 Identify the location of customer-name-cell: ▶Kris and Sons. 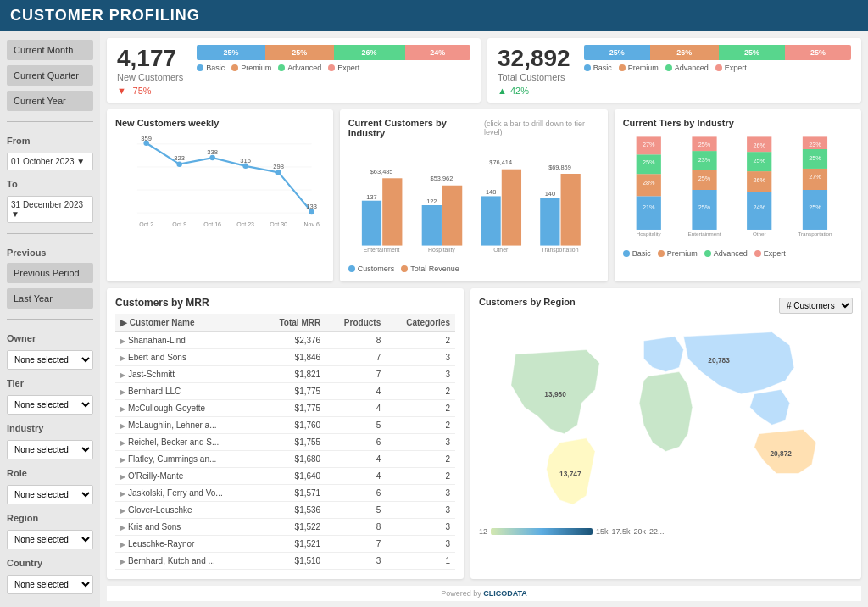
(187, 527).